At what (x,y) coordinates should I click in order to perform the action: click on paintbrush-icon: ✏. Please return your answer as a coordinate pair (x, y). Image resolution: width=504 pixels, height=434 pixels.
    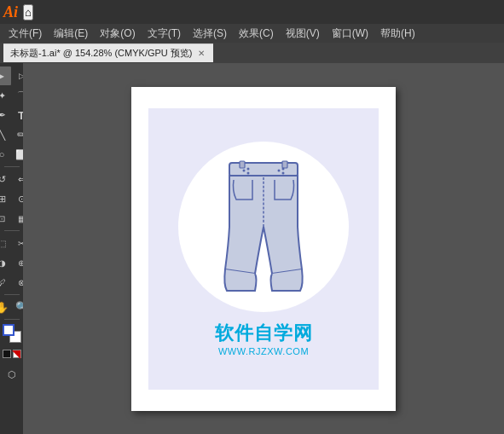
    Looking at the image, I should click on (20, 135).